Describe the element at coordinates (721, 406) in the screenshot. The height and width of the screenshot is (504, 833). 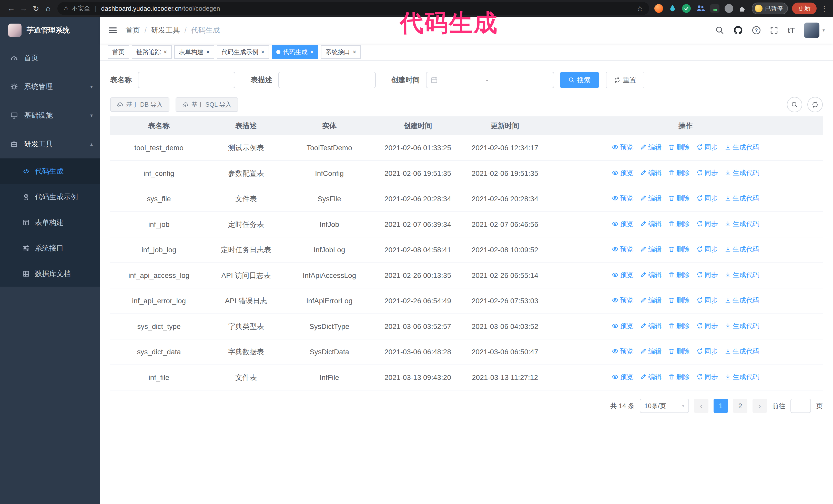
I see `page-button-1: 1` at that location.